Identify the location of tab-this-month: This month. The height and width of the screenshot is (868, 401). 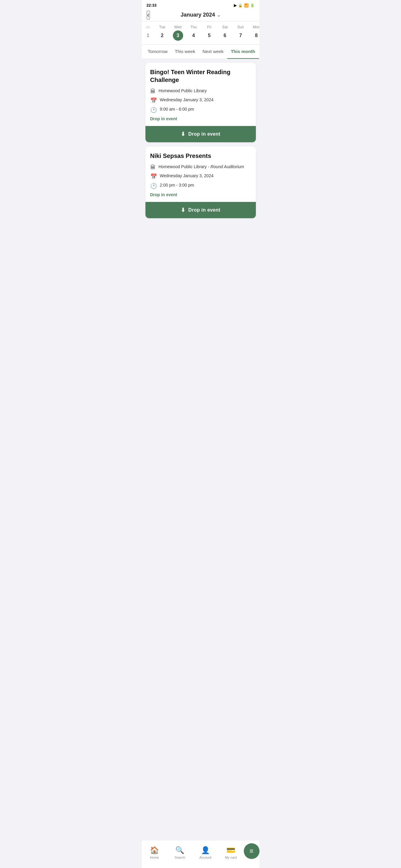
(243, 52).